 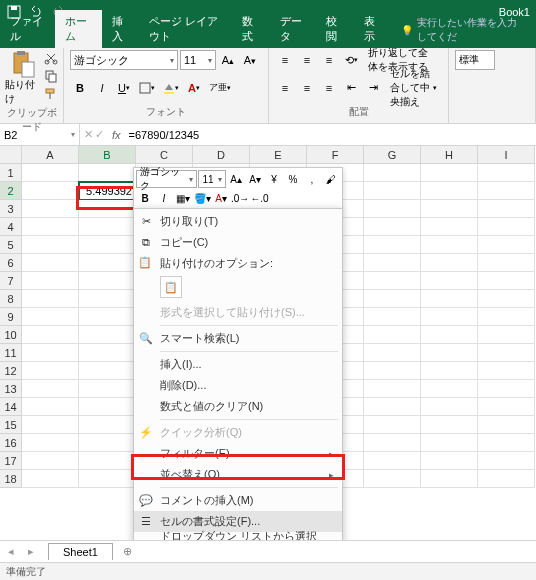 I want to click on align-left-icon: ≡, so click(x=285, y=88).